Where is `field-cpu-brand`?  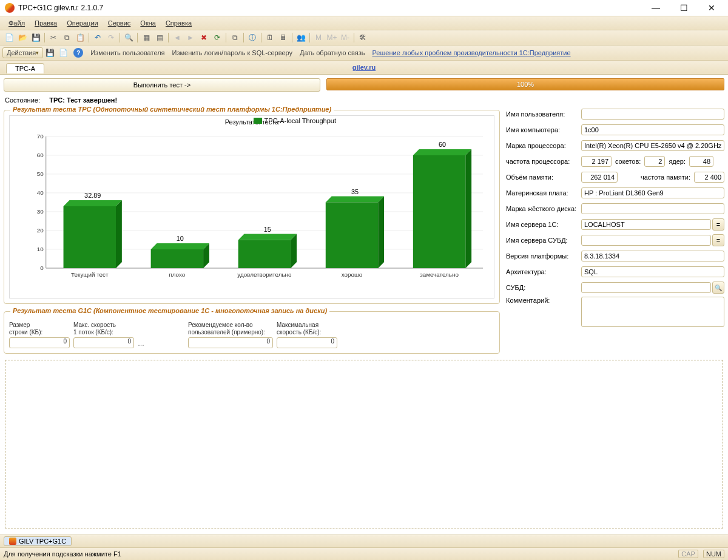 field-cpu-brand is located at coordinates (653, 146).